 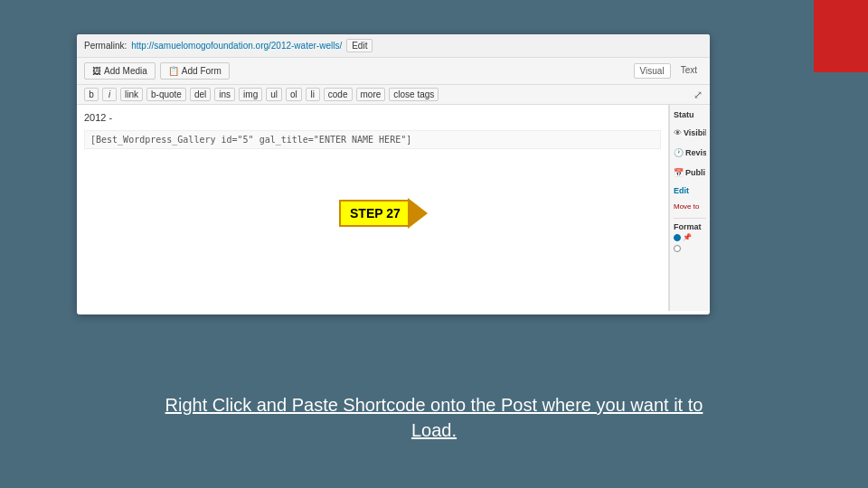 What do you see at coordinates (668, 70) in the screenshot?
I see `toolbar-tabs: Visual Text` at bounding box center [668, 70].